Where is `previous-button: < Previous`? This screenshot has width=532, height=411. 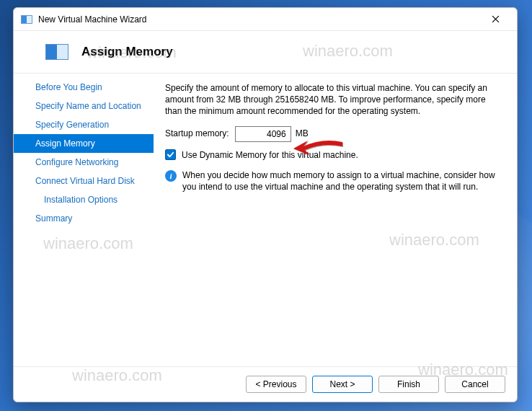 previous-button: < Previous is located at coordinates (276, 384).